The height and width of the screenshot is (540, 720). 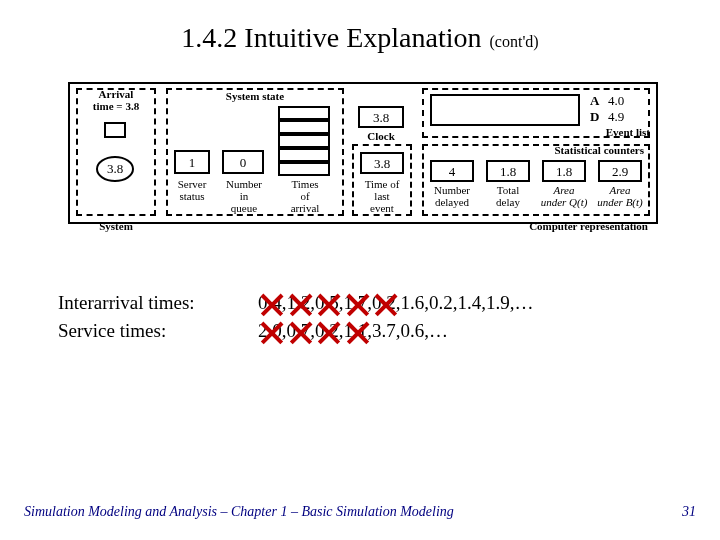 What do you see at coordinates (564, 196) in the screenshot?
I see `area-q-label: Area under Q(t)` at bounding box center [564, 196].